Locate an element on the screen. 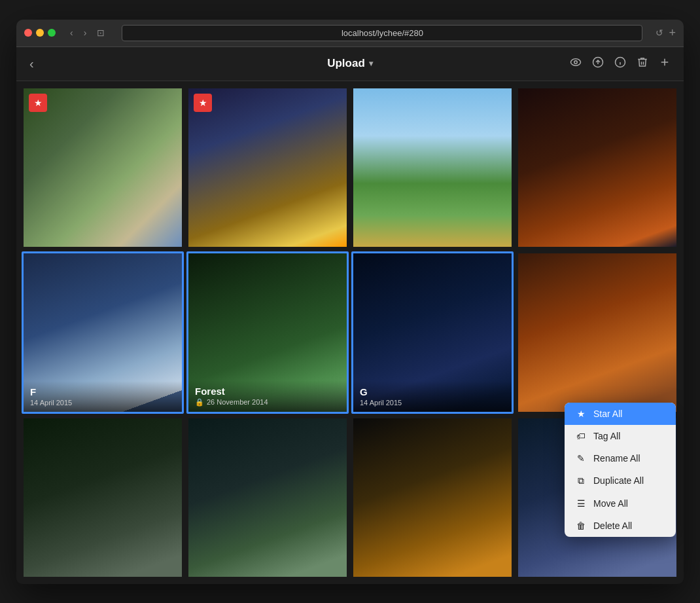  maximize-button is located at coordinates (52, 33).